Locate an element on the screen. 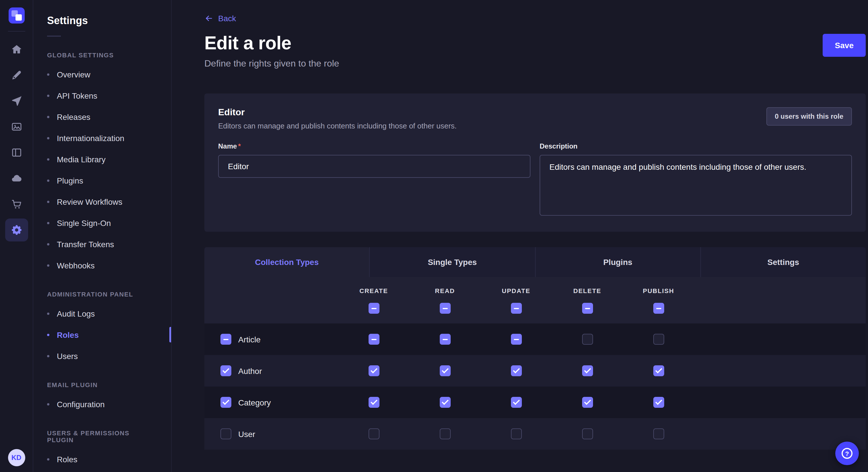 The height and width of the screenshot is (472, 868). article-publish-checkbox is located at coordinates (658, 339).